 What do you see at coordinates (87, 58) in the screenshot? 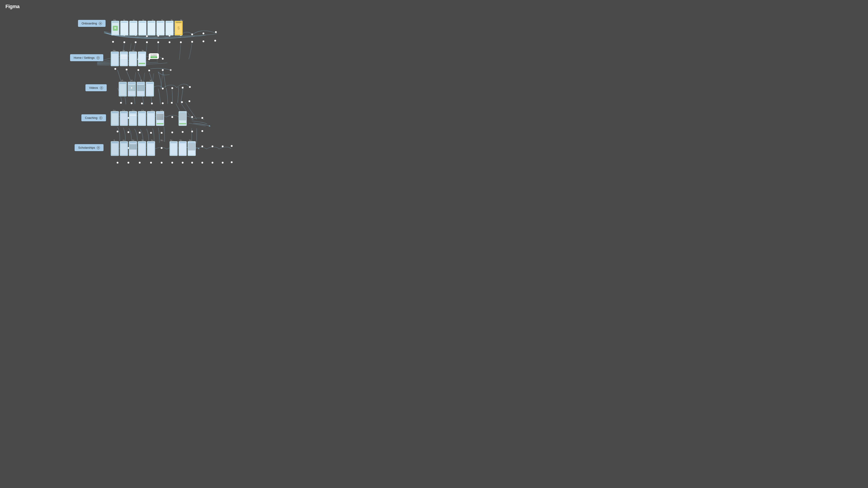
I see `home-settings-section: Home / Settings` at bounding box center [87, 58].